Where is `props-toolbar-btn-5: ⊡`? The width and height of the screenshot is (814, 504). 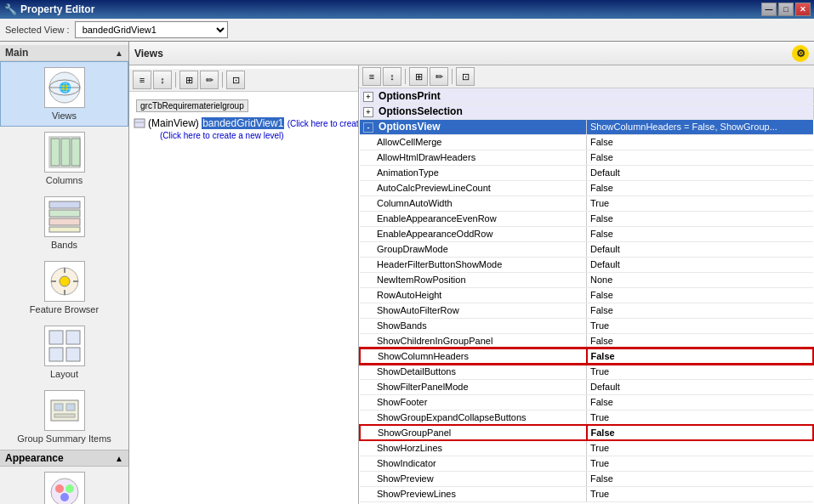
props-toolbar-btn-5: ⊡ is located at coordinates (465, 76).